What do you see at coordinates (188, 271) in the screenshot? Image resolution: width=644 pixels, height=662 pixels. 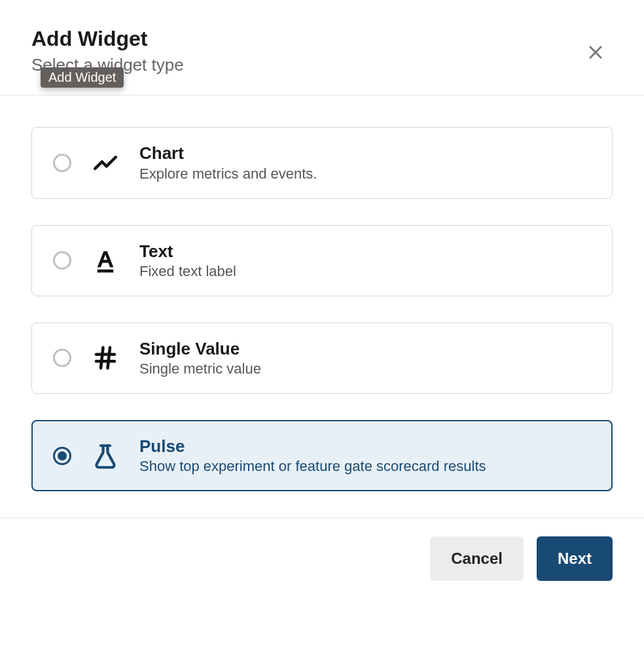 I see `option-description: Fixed text label` at bounding box center [188, 271].